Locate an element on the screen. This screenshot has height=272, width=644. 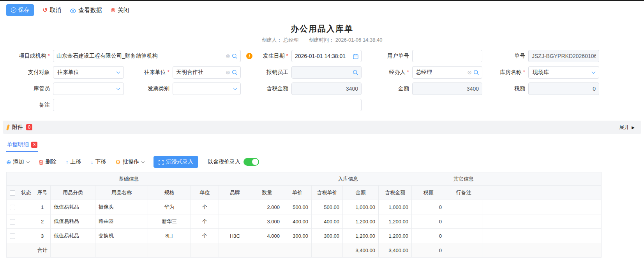
info-icon: i is located at coordinates (249, 56).